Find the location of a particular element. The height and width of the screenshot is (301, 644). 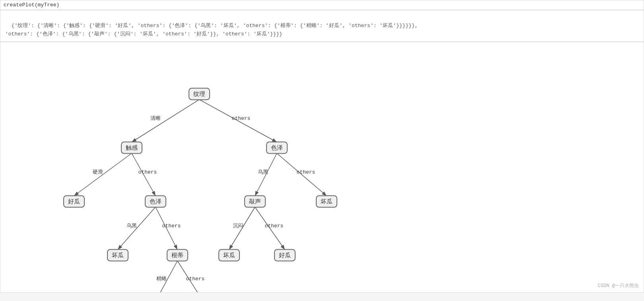

svg-text: 硬滑 is located at coordinates (98, 172).